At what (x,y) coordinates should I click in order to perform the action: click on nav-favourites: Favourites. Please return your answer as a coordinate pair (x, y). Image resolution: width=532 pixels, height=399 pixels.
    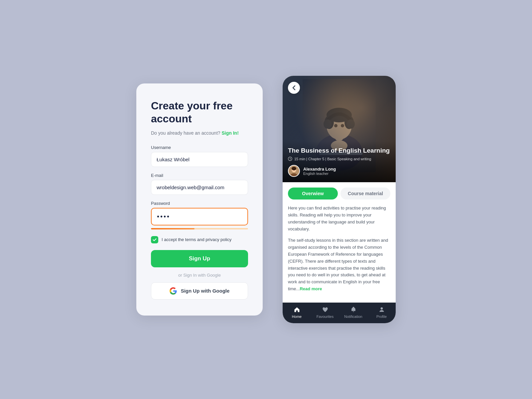
    Looking at the image, I should click on (325, 312).